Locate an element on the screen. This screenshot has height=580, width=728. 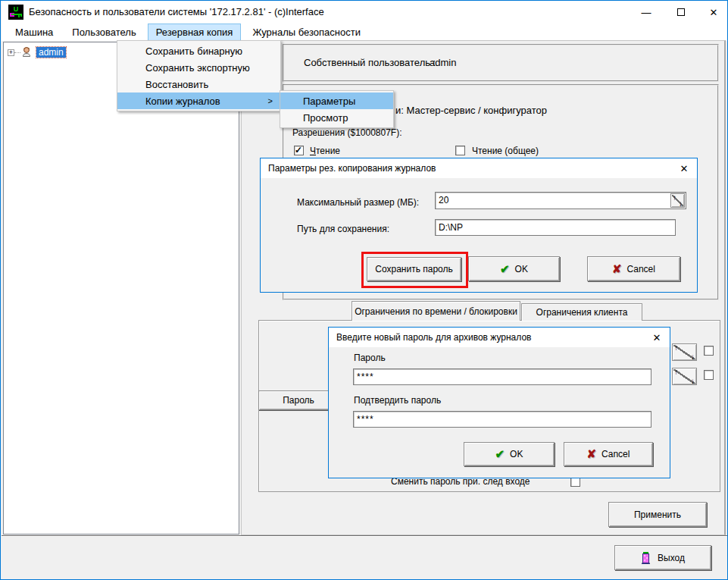
menu-item-label: Восстановить is located at coordinates (177, 85).